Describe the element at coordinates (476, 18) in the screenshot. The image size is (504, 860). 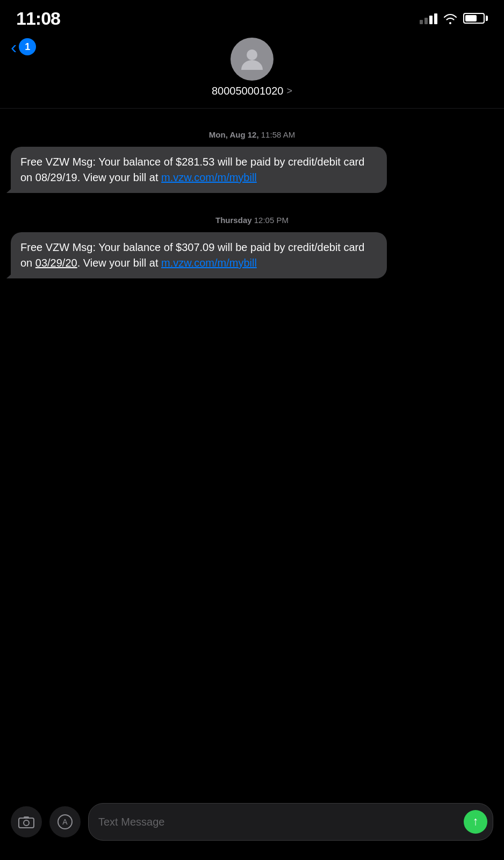
I see `battery-icon` at that location.